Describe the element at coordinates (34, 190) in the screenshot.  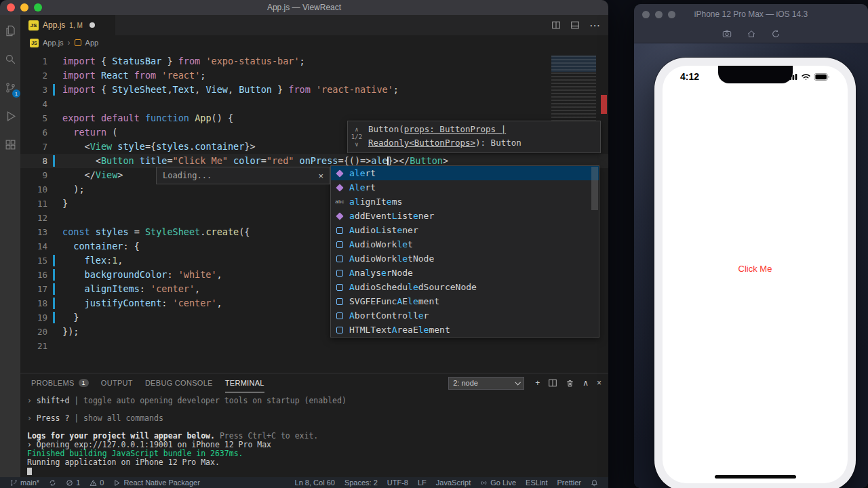
I see `line-number: 10` at that location.